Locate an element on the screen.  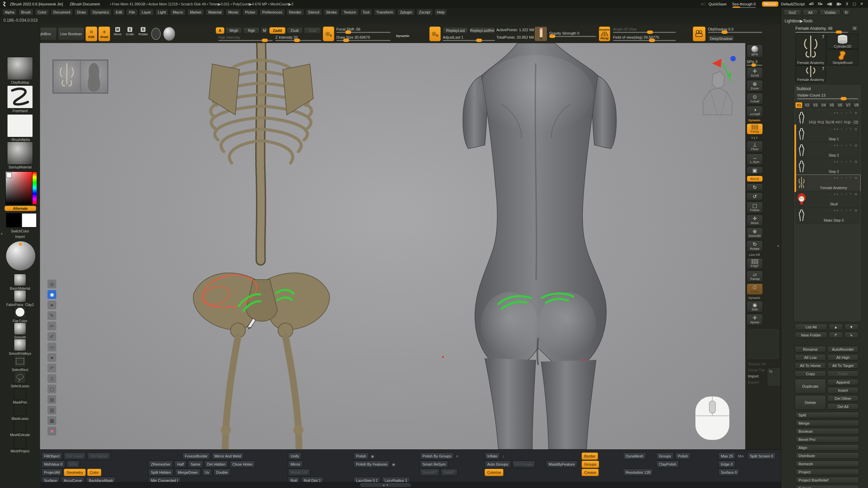
menu-color: Color is located at coordinates (42, 12).